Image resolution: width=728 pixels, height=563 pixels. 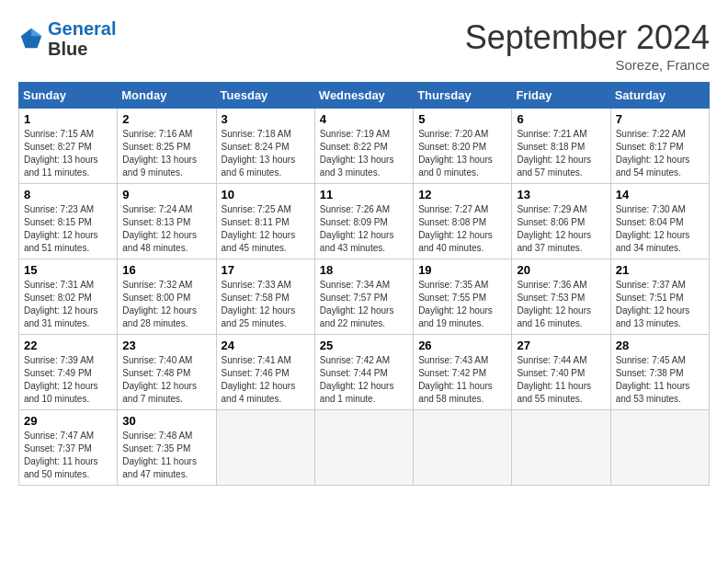 I want to click on calendar-day-cell: 5 Sunrise: 7:20 AM Sunset: 8:20 PM Dayli…, so click(x=463, y=146).